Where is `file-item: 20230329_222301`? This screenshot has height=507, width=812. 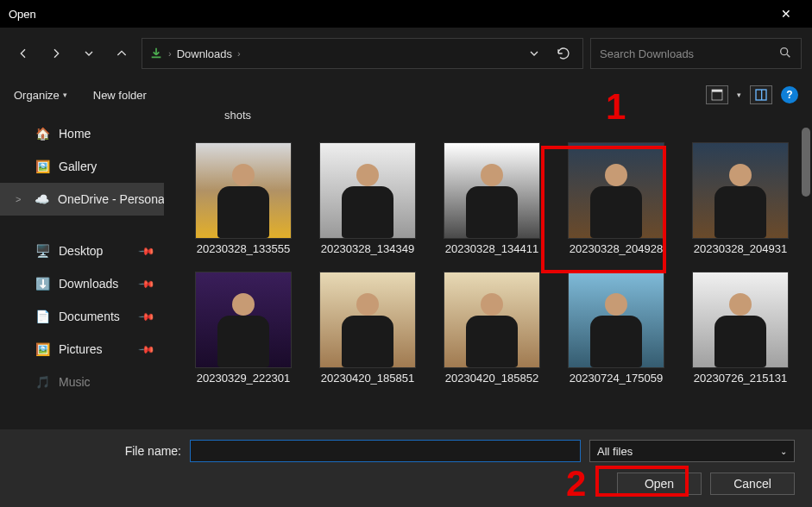 file-item: 20230329_222301 is located at coordinates (243, 329).